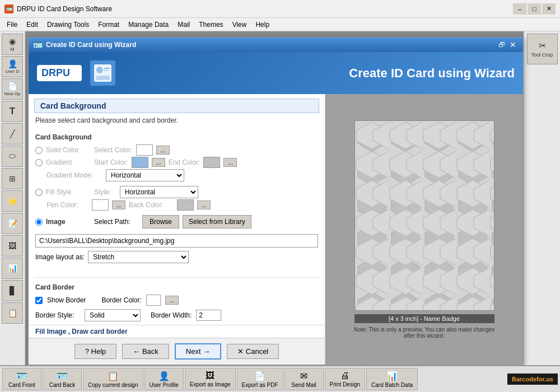 The image size is (560, 392). Describe the element at coordinates (39, 150) in the screenshot. I see `solid-color-radio` at that location.